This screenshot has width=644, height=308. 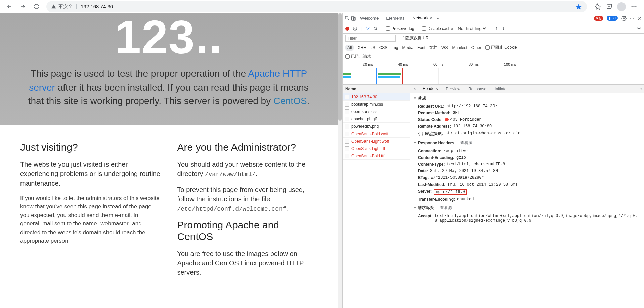 I want to click on error-badge: 5, so click(x=599, y=18).